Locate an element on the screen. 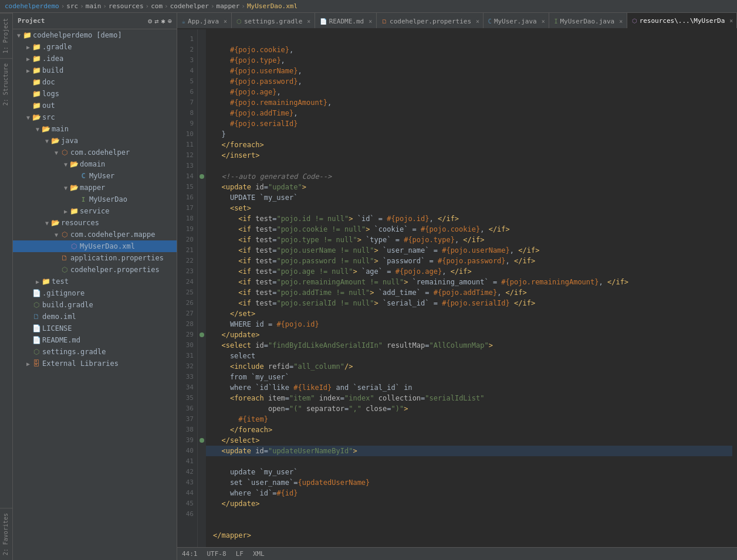 The height and width of the screenshot is (560, 737). tab-settings-gradle: ⬡ settings.gradle × is located at coordinates (273, 21).